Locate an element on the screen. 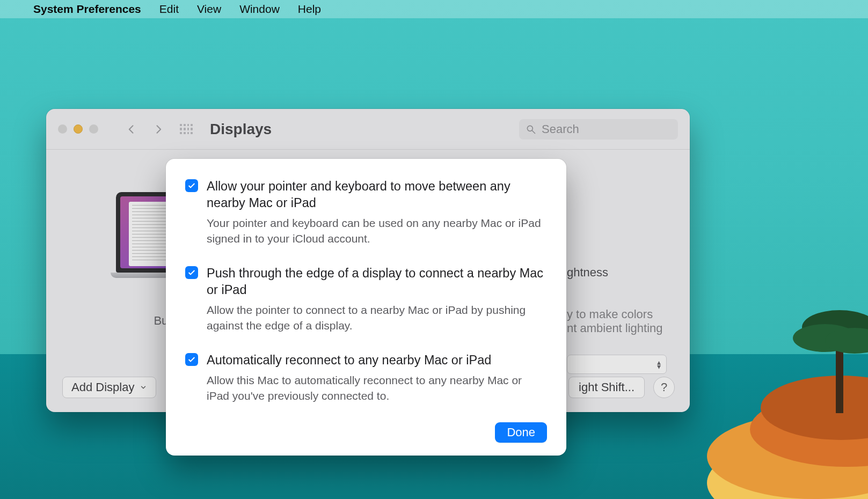  option-allow-pointer-keyboard: Allow your pointer and keyboard to move … is located at coordinates (366, 212).